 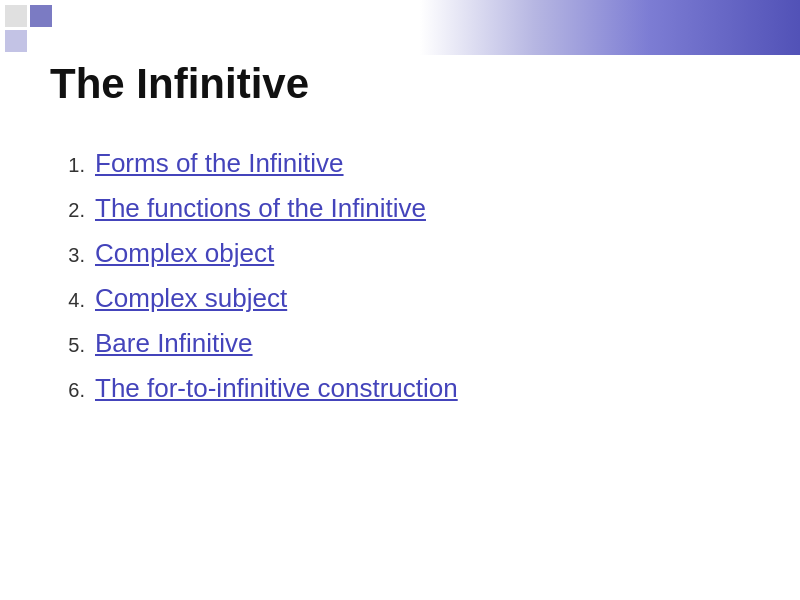 What do you see at coordinates (400, 344) in the screenshot?
I see `list-item: Bare Infinitive` at bounding box center [400, 344].